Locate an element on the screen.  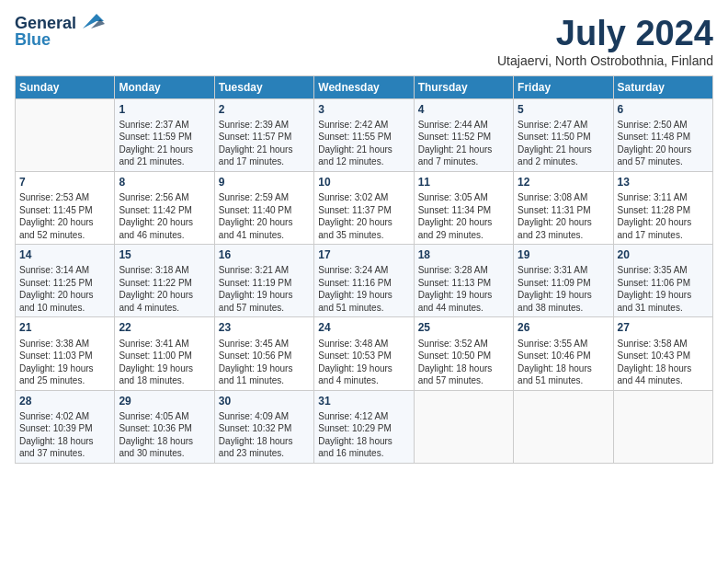
day-info: Sunrise: 3:35 AM Sunset: 11:06 PM Daylig… is located at coordinates (664, 289).